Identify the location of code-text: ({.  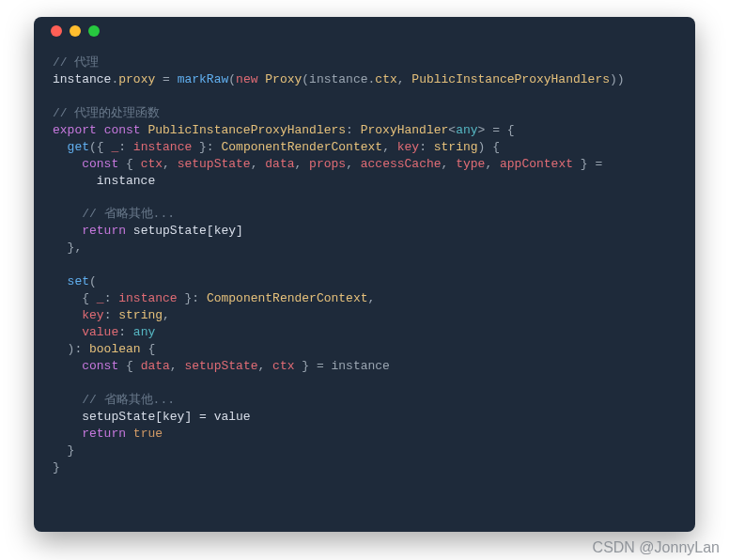
(100, 147).